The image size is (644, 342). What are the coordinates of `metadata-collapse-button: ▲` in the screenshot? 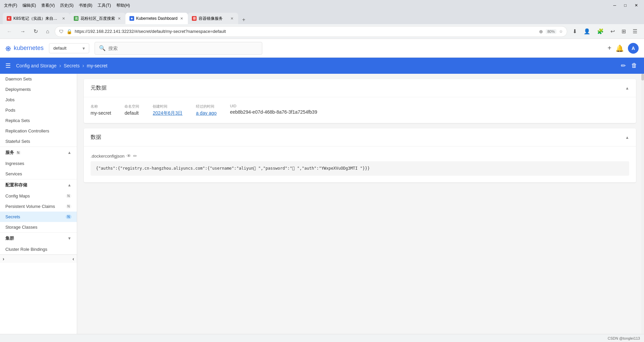 It's located at (627, 88).